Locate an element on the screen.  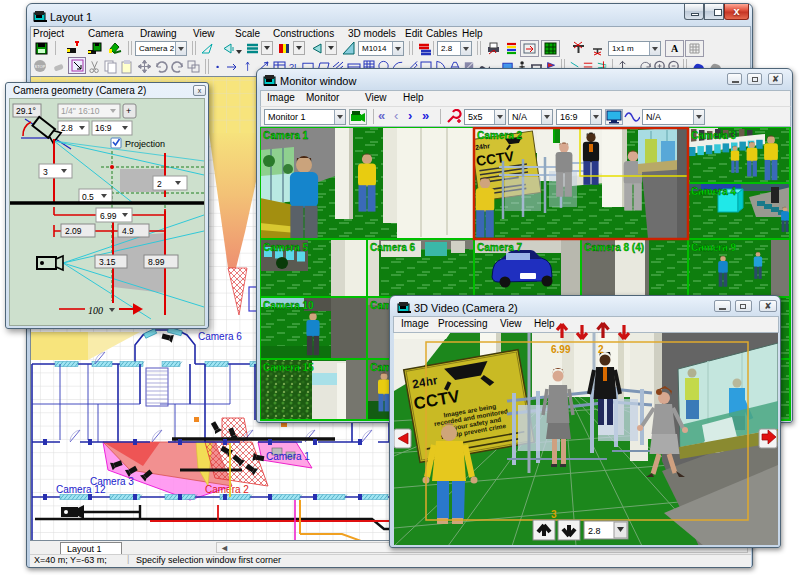
svg-text: Camera 9 is located at coordinates (714, 248).